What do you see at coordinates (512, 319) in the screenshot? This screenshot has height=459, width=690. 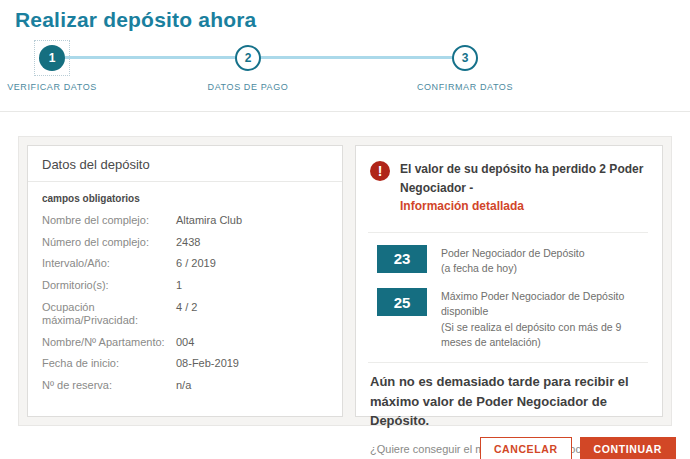 I see `metric-max-power: 25 Máximo Poder Negociador de Depósito d…` at bounding box center [512, 319].